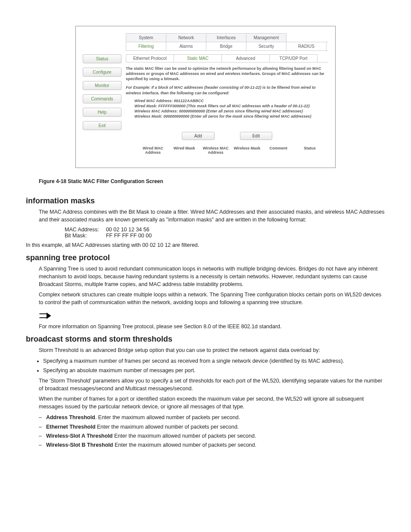 This screenshot has height=532, width=411. I want to click on side-nav-status: Status, so click(102, 59).